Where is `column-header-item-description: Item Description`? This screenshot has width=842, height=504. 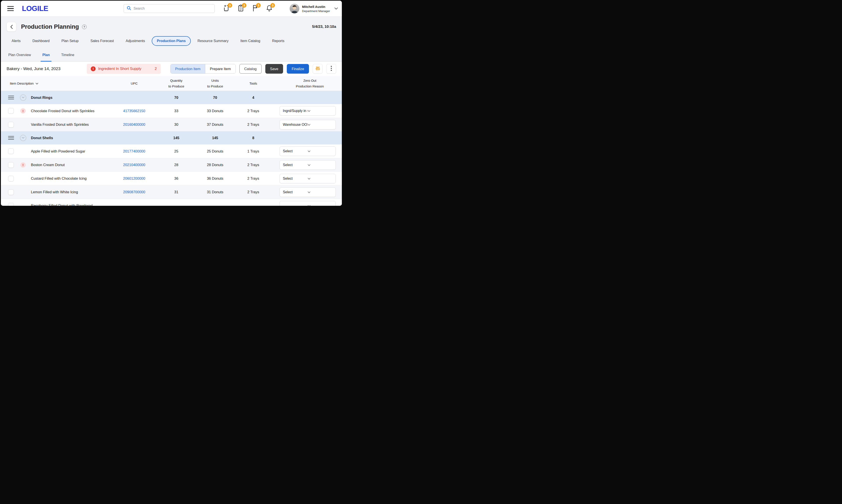 column-header-item-description: Item Description is located at coordinates (58, 84).